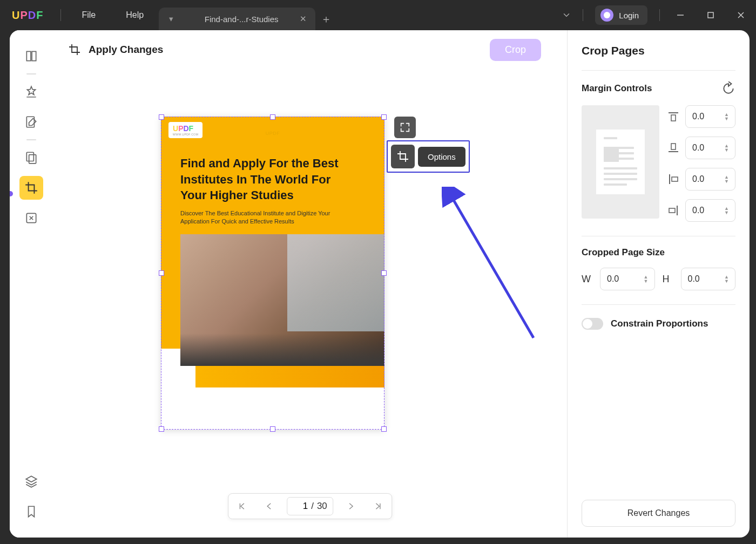  What do you see at coordinates (161, 273) in the screenshot?
I see `handle-left-mid` at bounding box center [161, 273].